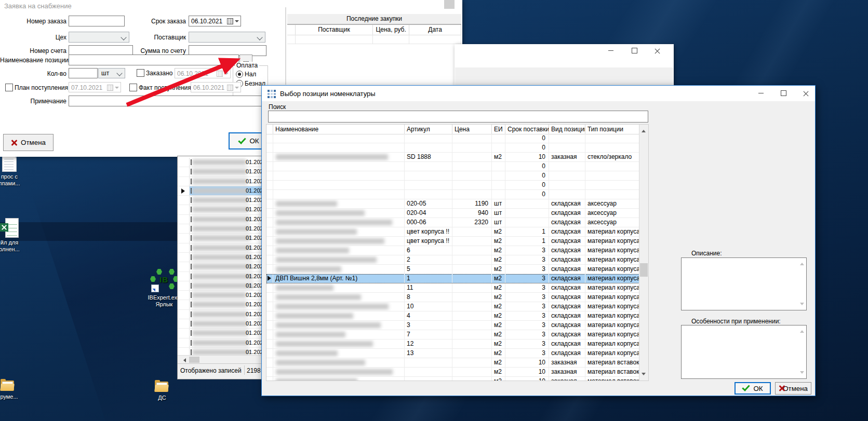  What do you see at coordinates (453, 157) in the screenshot?
I see `nomenclature-row: SD 1888м210заказнаястекло/зеркало` at bounding box center [453, 157].